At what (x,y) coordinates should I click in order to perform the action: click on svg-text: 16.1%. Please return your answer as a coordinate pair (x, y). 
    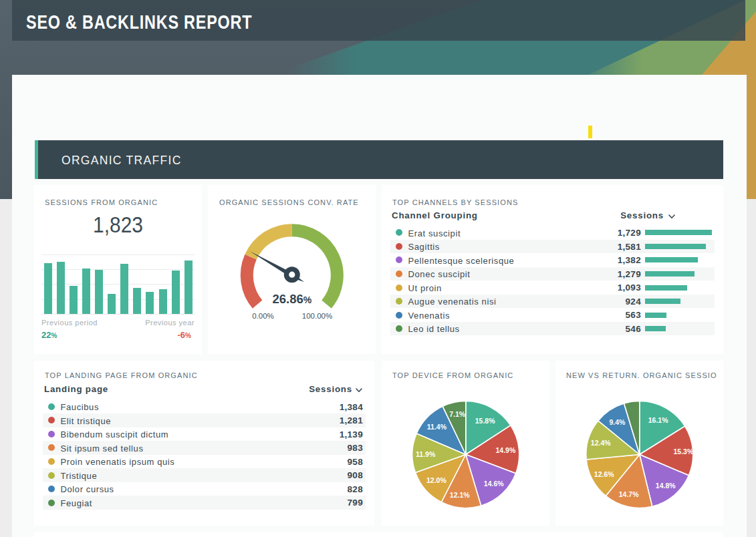
    Looking at the image, I should click on (658, 420).